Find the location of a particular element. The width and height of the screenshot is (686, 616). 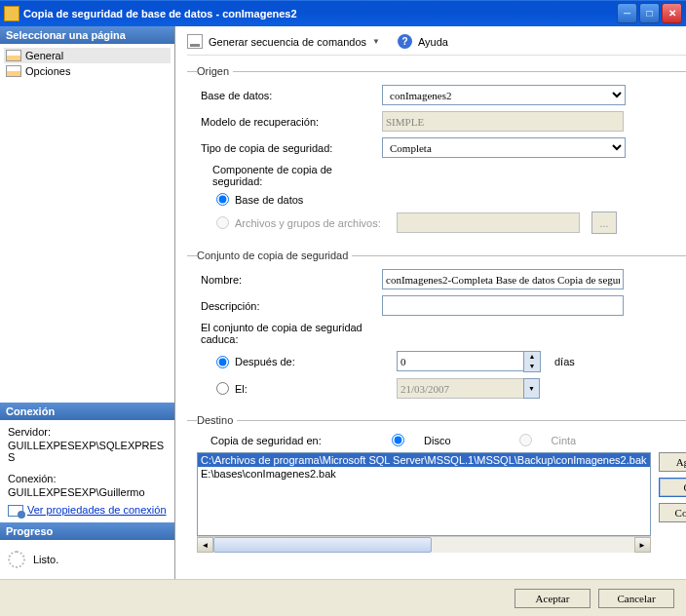

database-label: Base de datos: is located at coordinates (289, 96).